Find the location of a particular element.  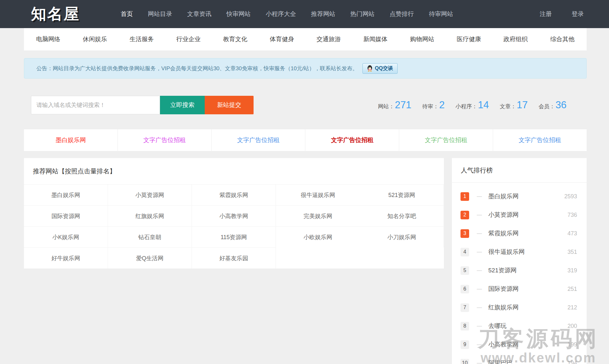

recommended-site-link: 爱Q生活网 is located at coordinates (150, 258).